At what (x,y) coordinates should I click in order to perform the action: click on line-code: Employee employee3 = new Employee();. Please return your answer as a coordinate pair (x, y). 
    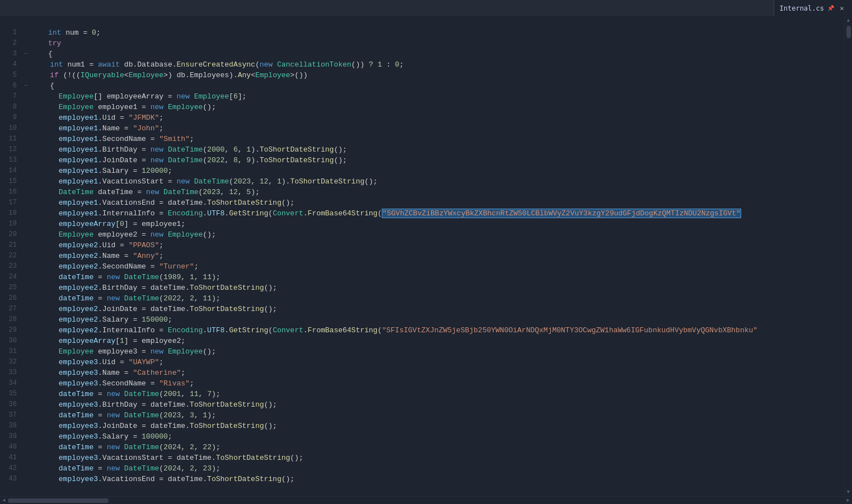
    Looking at the image, I should click on (123, 351).